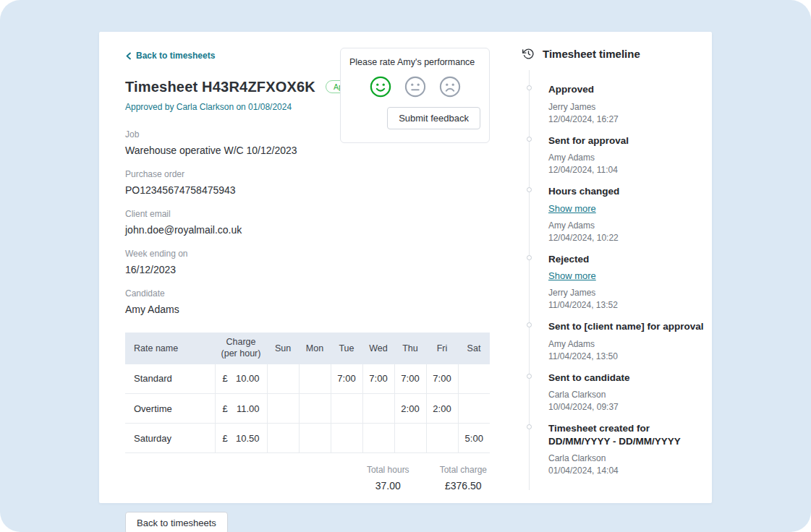 The width and height of the screenshot is (811, 532). Describe the element at coordinates (463, 479) in the screenshot. I see `total-charge: Total charge £376.50` at that location.